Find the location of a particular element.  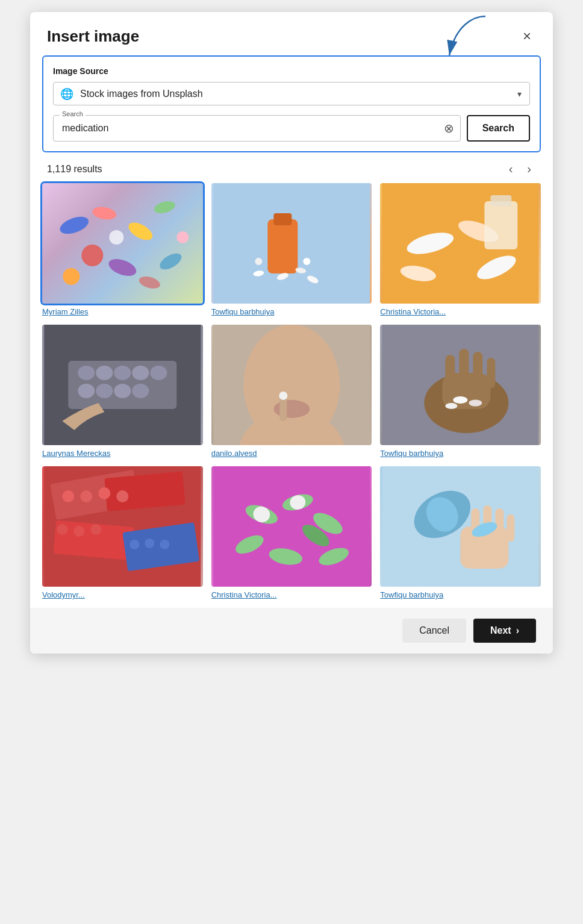

results-bar: 1,119 results ‹ › is located at coordinates (292, 167).